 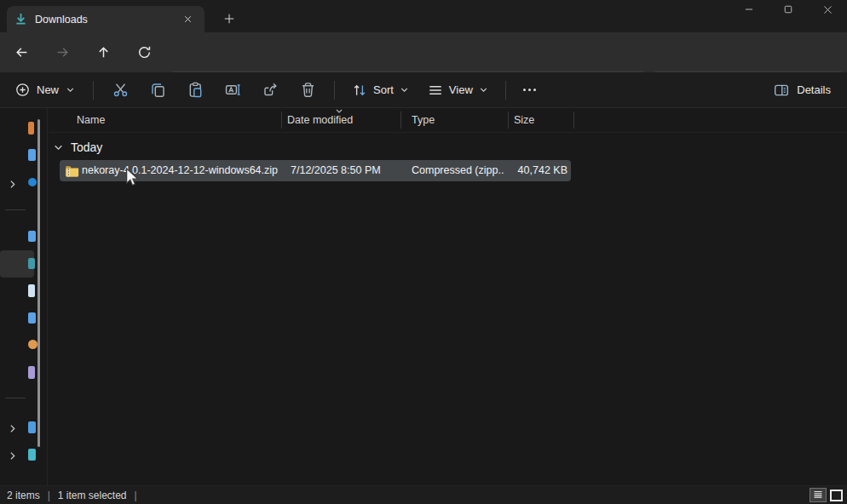 What do you see at coordinates (120, 90) in the screenshot?
I see `cut-button` at bounding box center [120, 90].